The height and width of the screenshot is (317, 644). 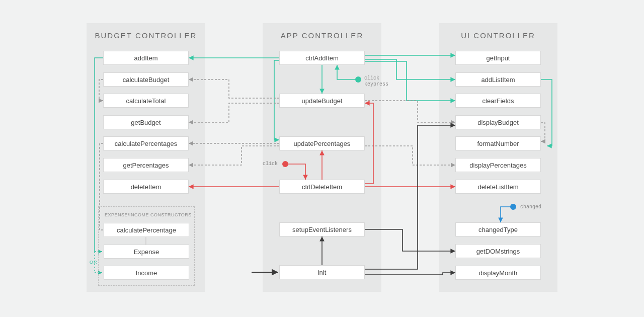 I want to click on label-click-keypress: click keypress, so click(x=376, y=82).